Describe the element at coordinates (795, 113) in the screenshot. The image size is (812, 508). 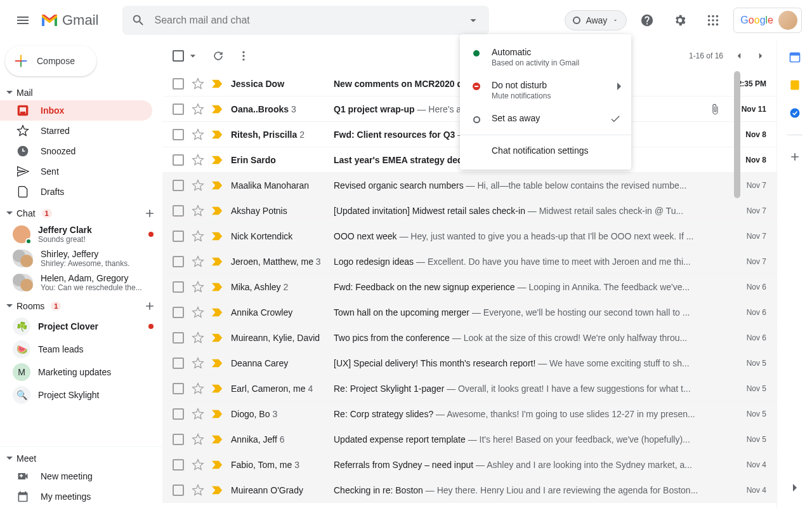
I see `tasks-app-icon` at that location.